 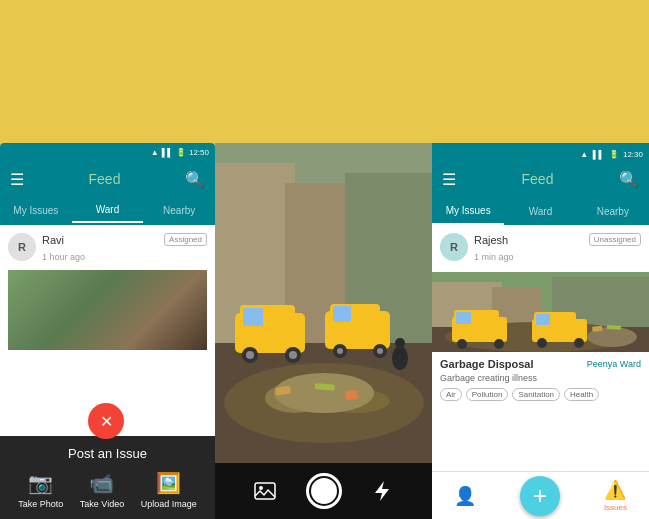 What do you see at coordinates (22, 247) in the screenshot?
I see `left-avatar: R` at bounding box center [22, 247].